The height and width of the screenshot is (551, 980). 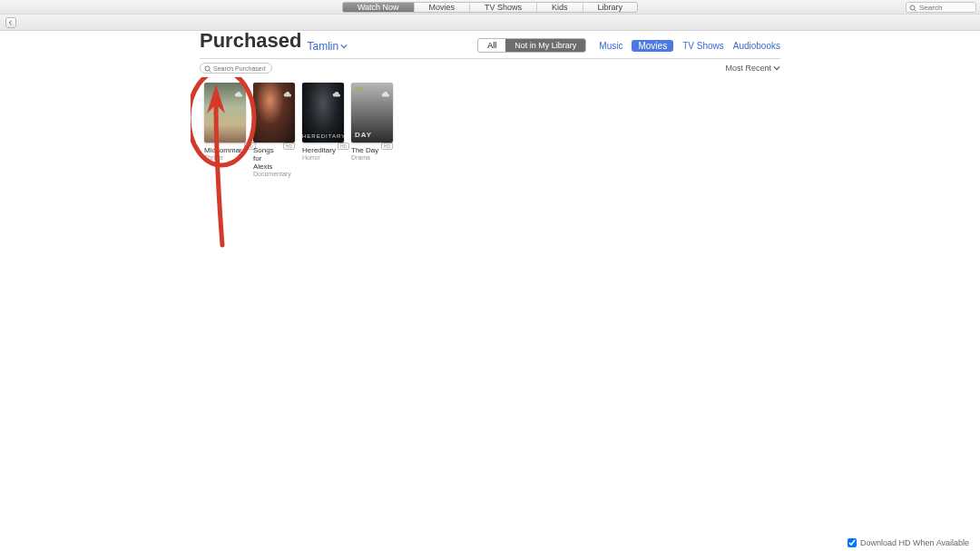 I want to click on nav-tab-tv-shows: TV Shows, so click(x=504, y=7).